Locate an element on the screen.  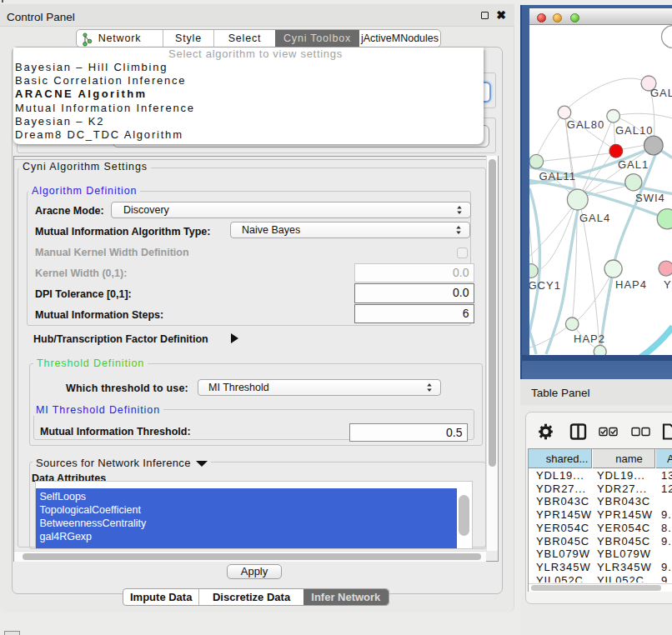
svg-text: GCY1 is located at coordinates (545, 285).